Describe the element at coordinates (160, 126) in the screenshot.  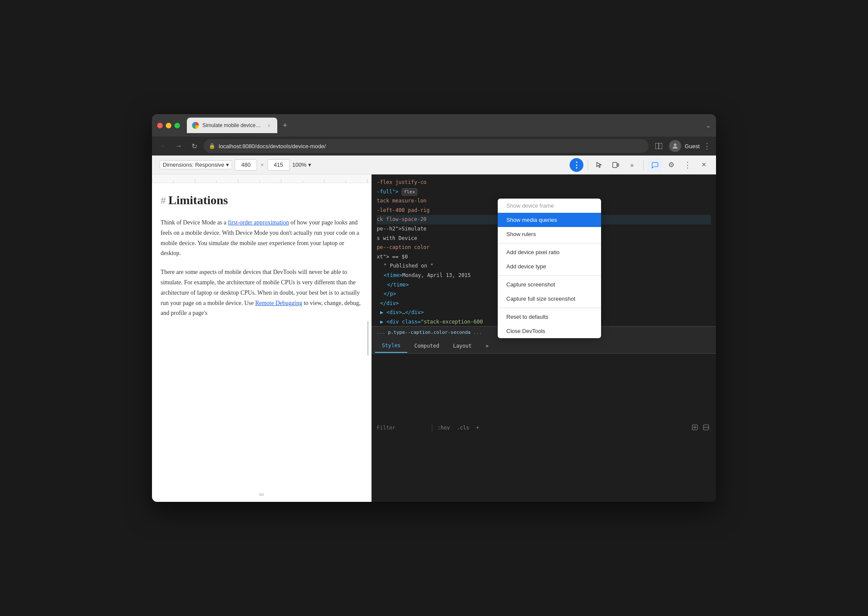
I see `close-window-button` at that location.